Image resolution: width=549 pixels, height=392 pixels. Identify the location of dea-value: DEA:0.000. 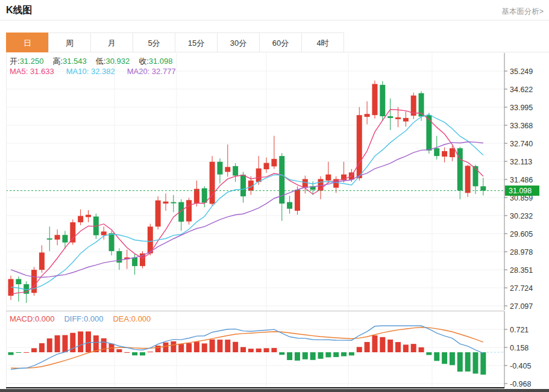
(131, 319).